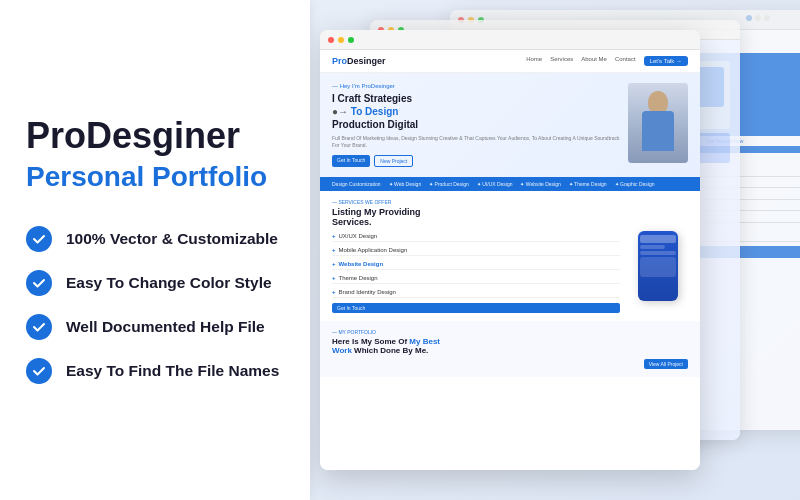  What do you see at coordinates (406, 184) in the screenshot?
I see `service-tag-2: ✦ Web Design` at bounding box center [406, 184].